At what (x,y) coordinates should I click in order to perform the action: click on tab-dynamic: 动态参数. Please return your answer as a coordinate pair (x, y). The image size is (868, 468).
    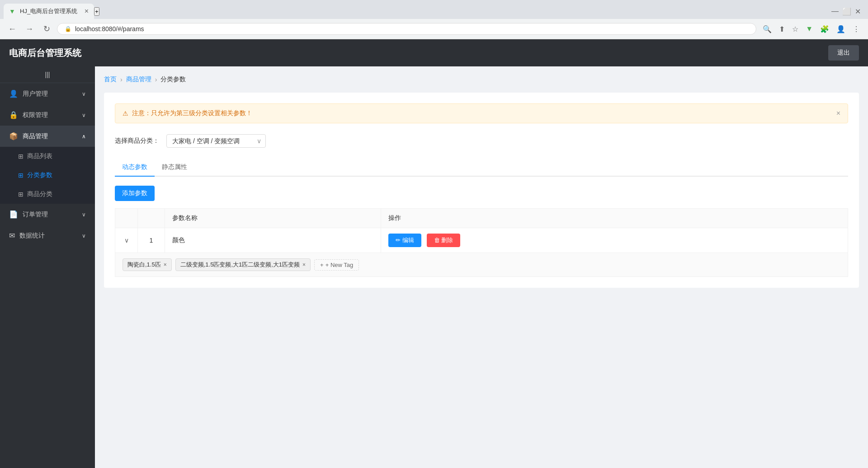
    Looking at the image, I should click on (135, 168).